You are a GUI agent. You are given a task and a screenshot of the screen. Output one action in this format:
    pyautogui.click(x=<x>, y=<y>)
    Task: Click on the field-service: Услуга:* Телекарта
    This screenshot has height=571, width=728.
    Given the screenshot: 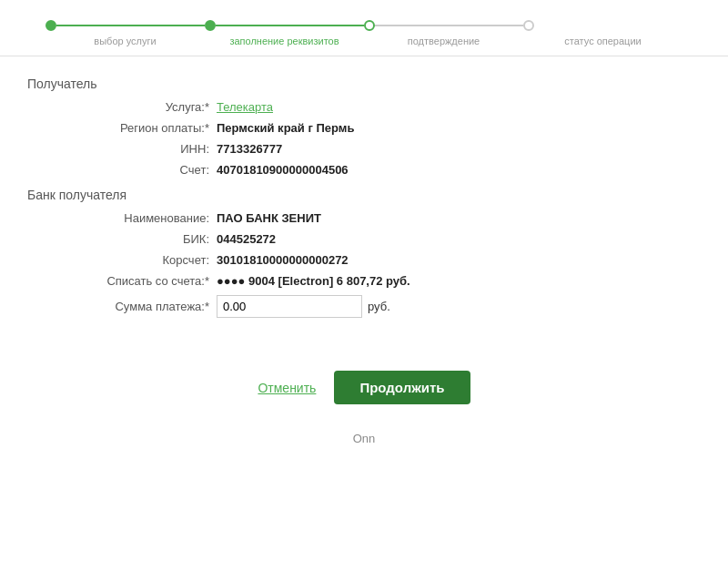 What is the action you would take?
    pyautogui.click(x=364, y=107)
    